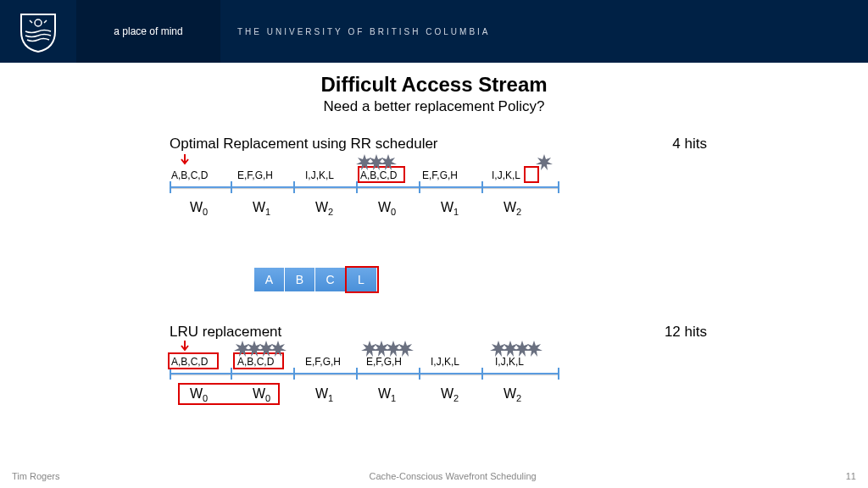 The width and height of the screenshot is (868, 488). Describe the element at coordinates (185, 161) in the screenshot. I see `arrow-icon` at that location.